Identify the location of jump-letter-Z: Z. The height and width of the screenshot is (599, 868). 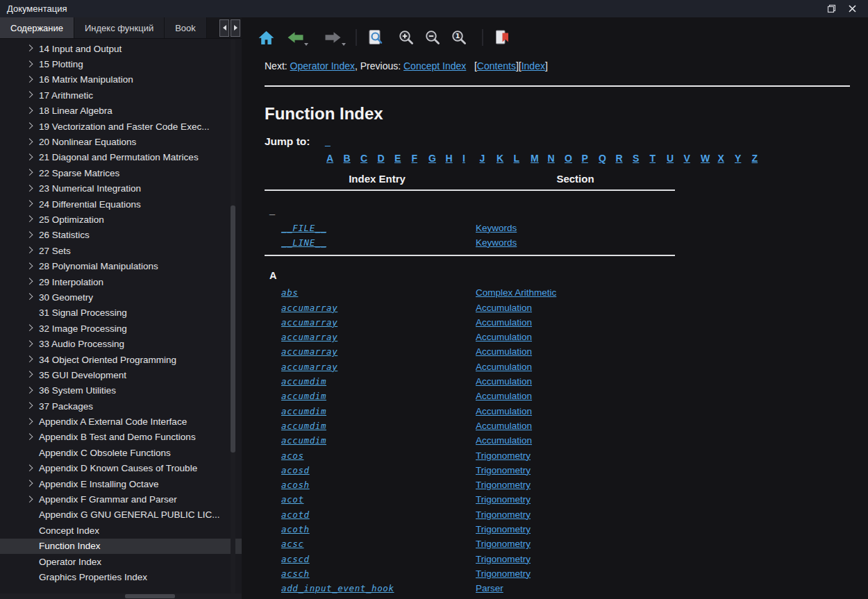
(761, 158).